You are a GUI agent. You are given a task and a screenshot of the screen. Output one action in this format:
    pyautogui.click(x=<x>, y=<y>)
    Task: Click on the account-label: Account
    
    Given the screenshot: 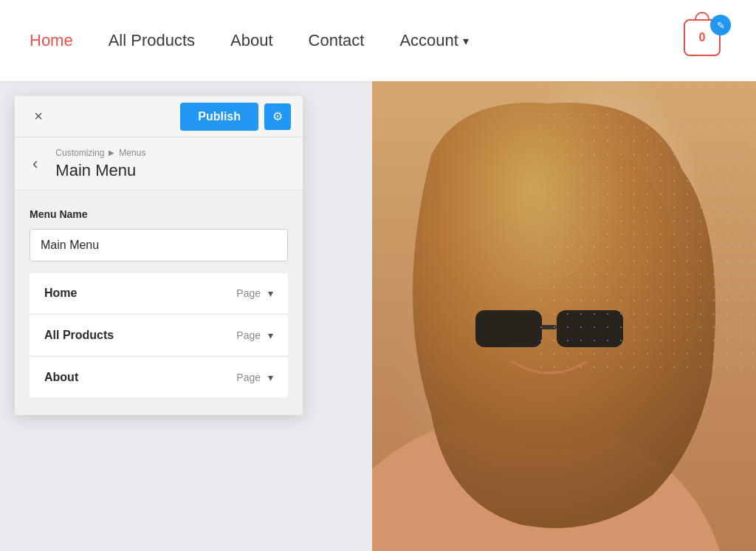 What is the action you would take?
    pyautogui.click(x=429, y=41)
    